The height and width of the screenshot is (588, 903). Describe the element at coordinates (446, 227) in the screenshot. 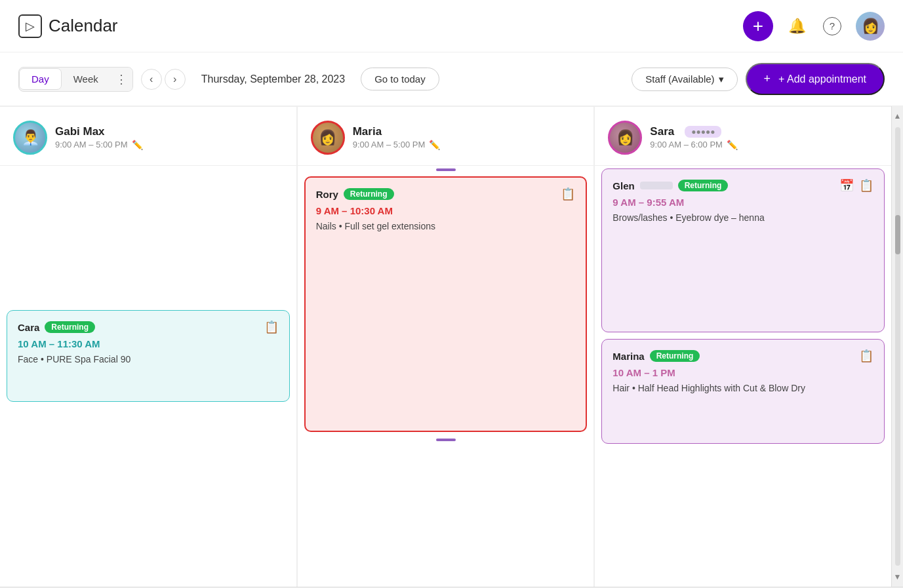

I see `appt-service-rory: Nails • Full set gel extensions` at that location.